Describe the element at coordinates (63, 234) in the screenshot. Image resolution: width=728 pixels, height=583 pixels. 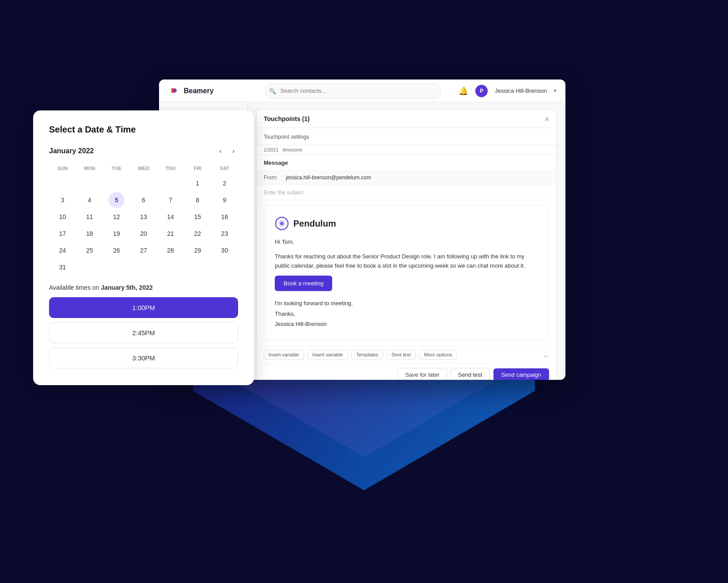
I see `calendar-day: 17` at that location.